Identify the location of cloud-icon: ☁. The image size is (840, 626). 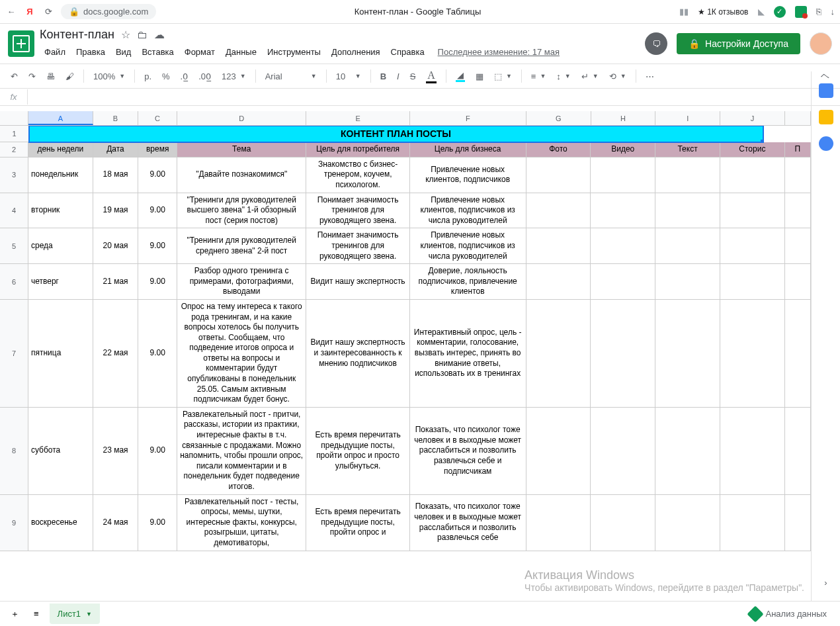
(159, 34).